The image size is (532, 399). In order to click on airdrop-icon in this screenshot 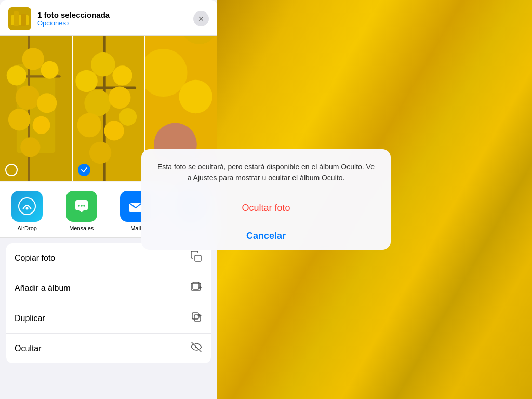, I will do `click(27, 206)`.